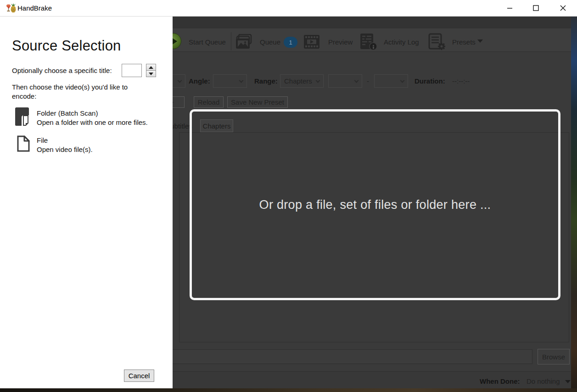 Image resolution: width=577 pixels, height=392 pixels. I want to click on folder-option-label: Folder (Batch Scan), so click(67, 113).